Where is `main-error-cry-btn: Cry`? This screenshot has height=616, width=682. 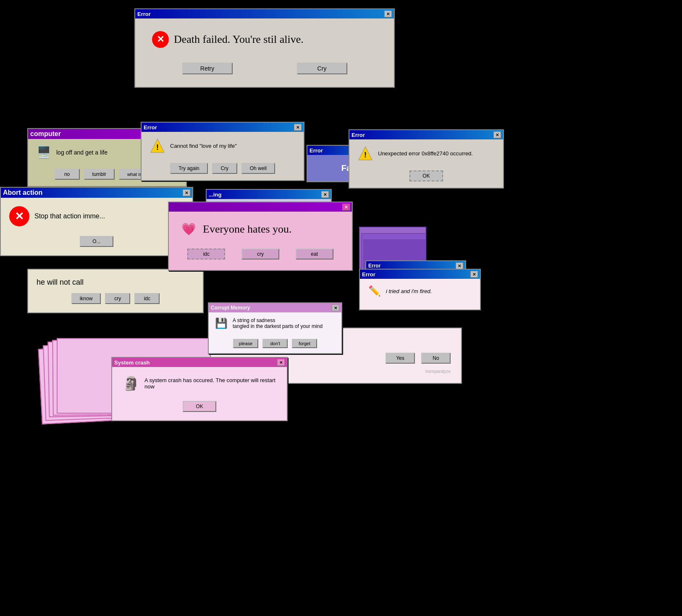 main-error-cry-btn: Cry is located at coordinates (322, 68).